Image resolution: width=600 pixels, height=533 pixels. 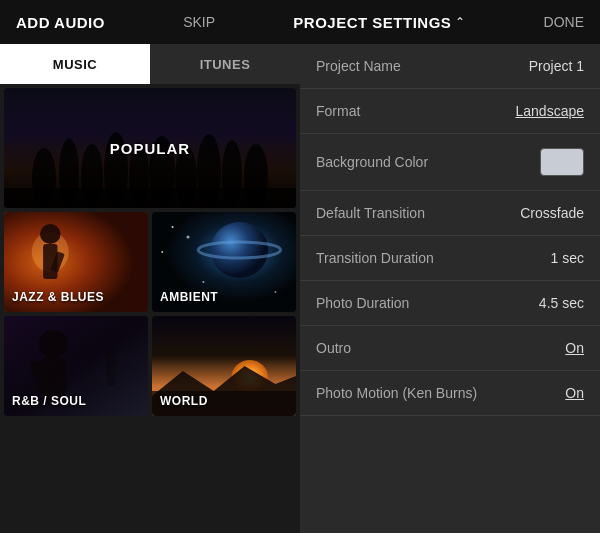 What do you see at coordinates (372, 22) in the screenshot?
I see `project-settings-label: PROJECT SETTINGS` at bounding box center [372, 22].